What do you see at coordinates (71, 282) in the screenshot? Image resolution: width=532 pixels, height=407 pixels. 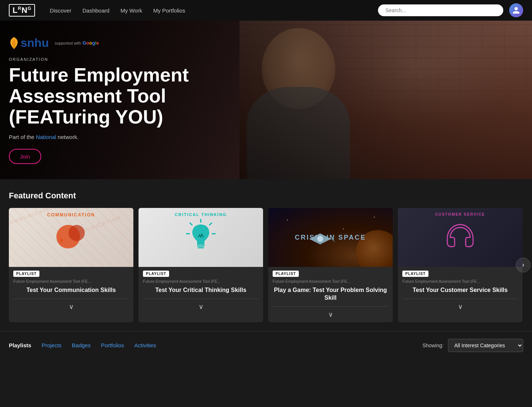 I see `card-org-1: Future Employment Assessment Tool (FE...` at bounding box center [71, 282].